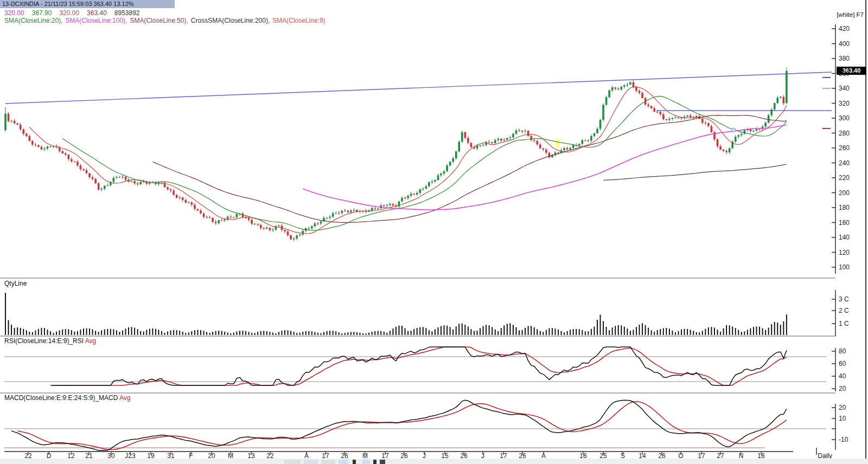 The width and height of the screenshot is (868, 464). I want to click on price-tick-label: 240, so click(844, 163).